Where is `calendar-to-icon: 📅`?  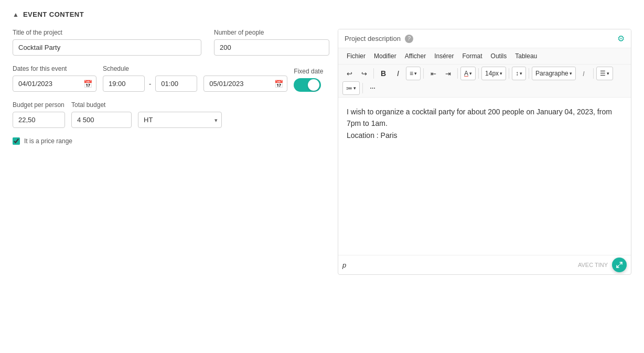
calendar-to-icon: 📅 is located at coordinates (279, 84).